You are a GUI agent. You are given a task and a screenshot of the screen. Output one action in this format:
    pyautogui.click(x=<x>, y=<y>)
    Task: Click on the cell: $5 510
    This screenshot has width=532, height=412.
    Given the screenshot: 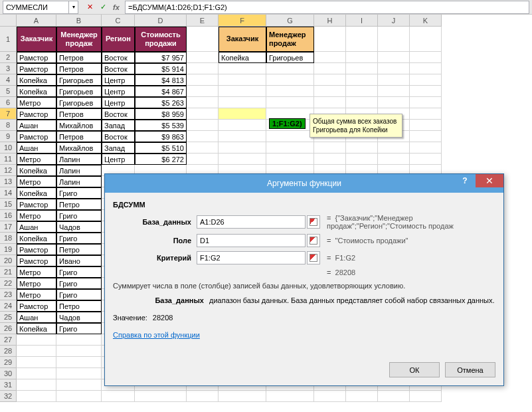 What is the action you would take?
    pyautogui.click(x=161, y=148)
    